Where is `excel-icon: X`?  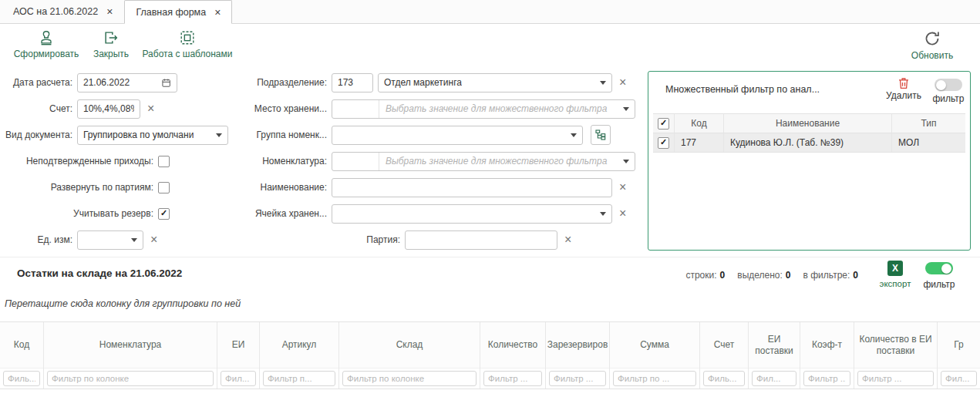
excel-icon: X is located at coordinates (895, 268).